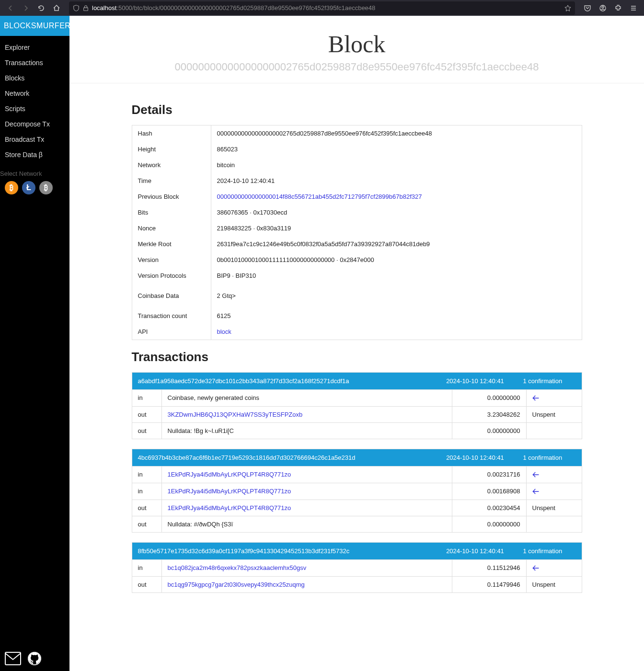 This screenshot has width=644, height=671. I want to click on detail-versionproto-label: Version Protocols, so click(172, 276).